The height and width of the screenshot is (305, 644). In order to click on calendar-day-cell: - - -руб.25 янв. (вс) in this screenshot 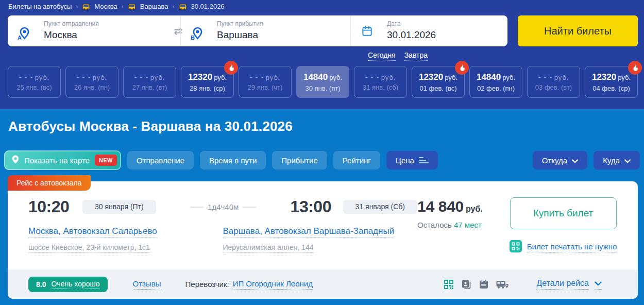, I will do `click(34, 82)`.